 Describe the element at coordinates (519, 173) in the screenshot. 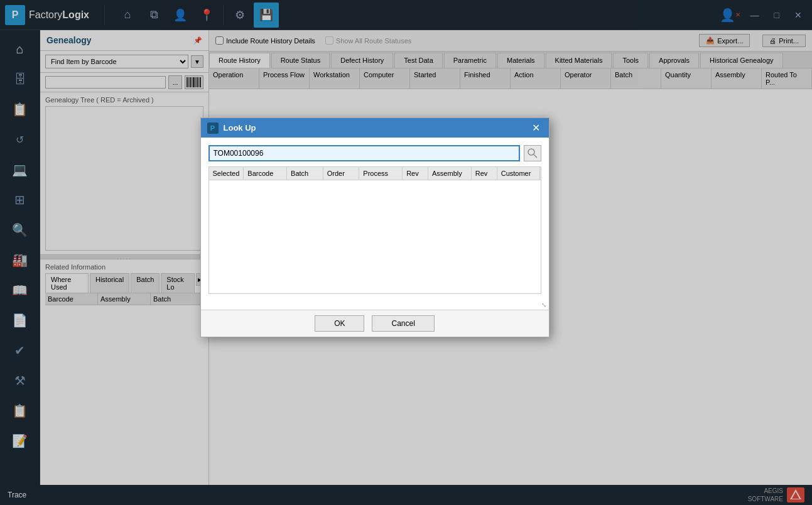

I see `res-col-customer: Customer` at that location.